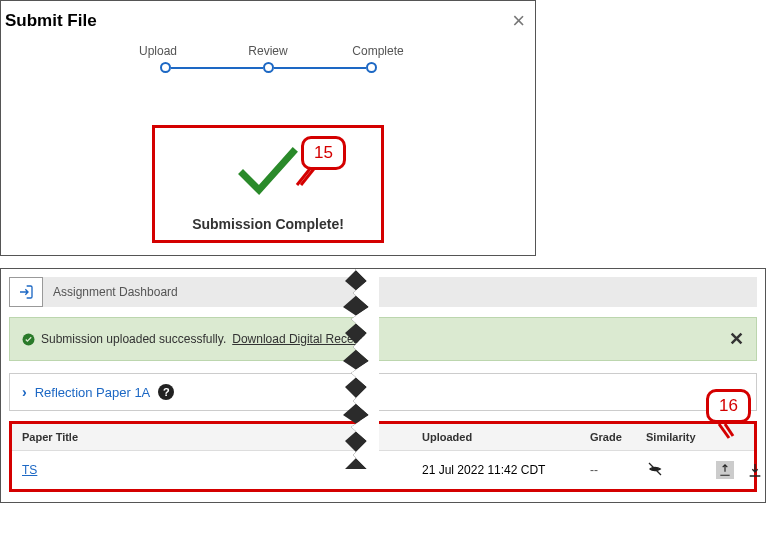 This screenshot has height=551, width=768. I want to click on banner-close-icon: ✕, so click(736, 339).